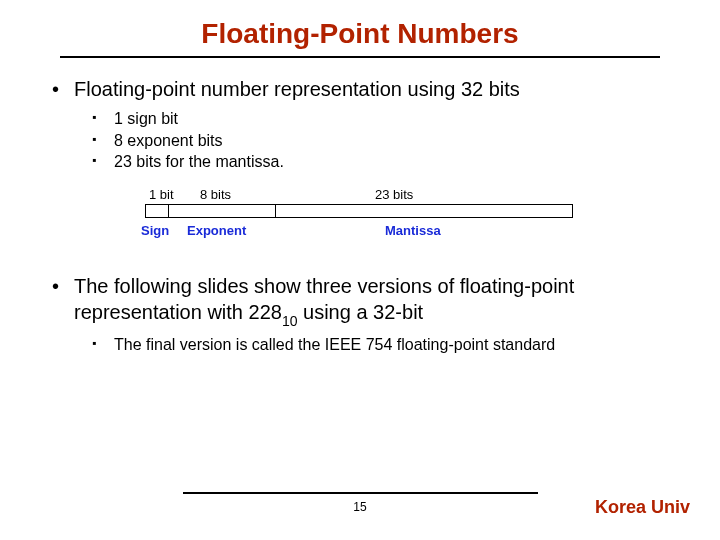 Image resolution: width=720 pixels, height=540 pixels. What do you see at coordinates (424, 211) in the screenshot?
I see `diagram-box-mant` at bounding box center [424, 211].